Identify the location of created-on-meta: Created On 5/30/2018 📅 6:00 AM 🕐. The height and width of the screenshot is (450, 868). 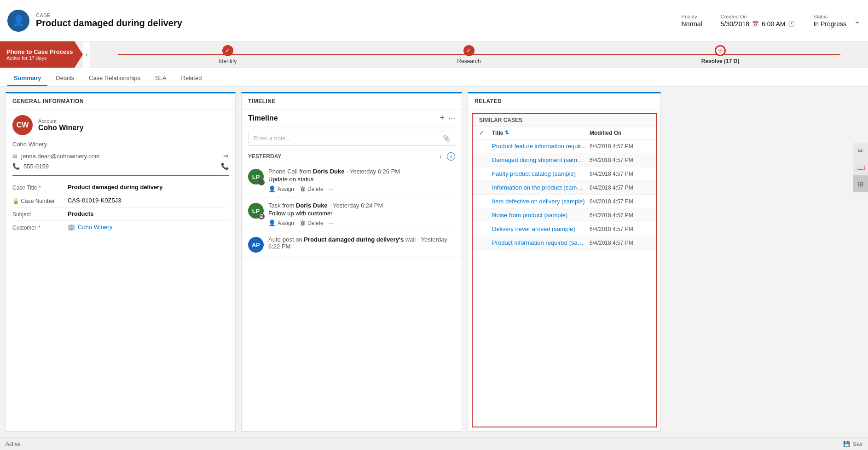
(758, 21).